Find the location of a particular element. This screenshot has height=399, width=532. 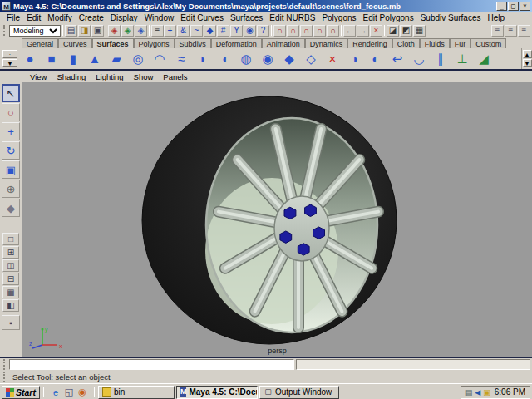

move-seam-icon: ↩ is located at coordinates (397, 58).